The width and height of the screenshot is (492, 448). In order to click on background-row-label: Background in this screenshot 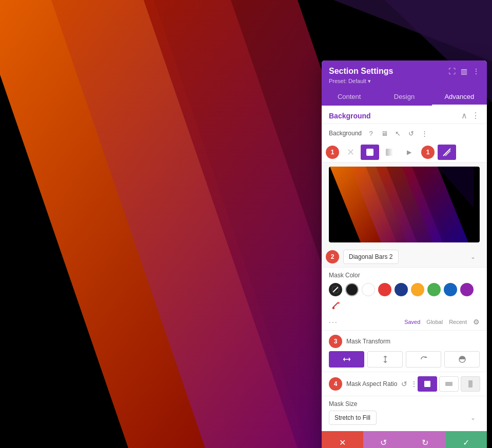, I will do `click(345, 133)`.